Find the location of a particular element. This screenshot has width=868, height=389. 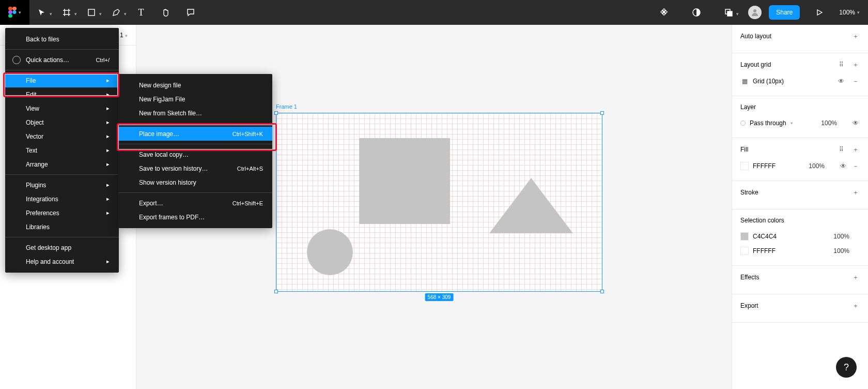

blend-icon is located at coordinates (743, 123).